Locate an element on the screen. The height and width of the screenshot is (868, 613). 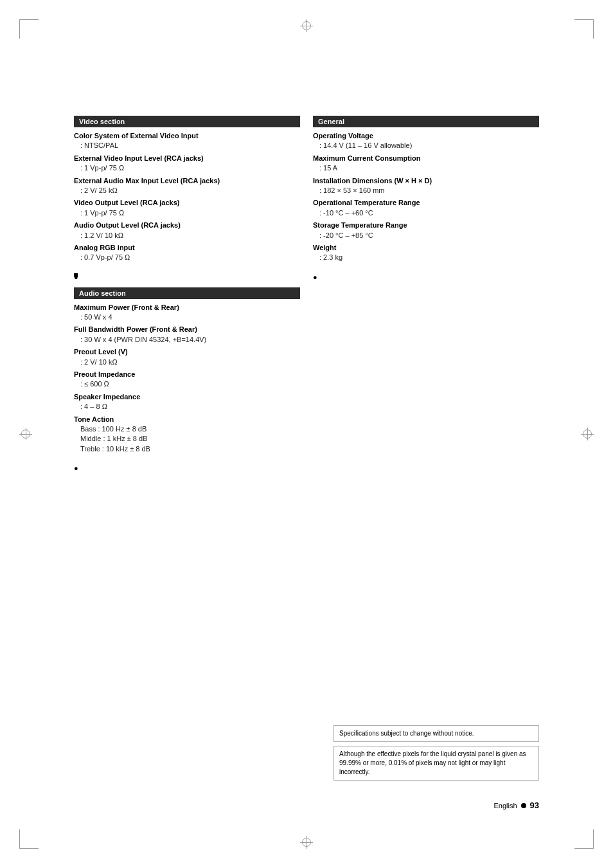
page-language: English is located at coordinates (505, 806).